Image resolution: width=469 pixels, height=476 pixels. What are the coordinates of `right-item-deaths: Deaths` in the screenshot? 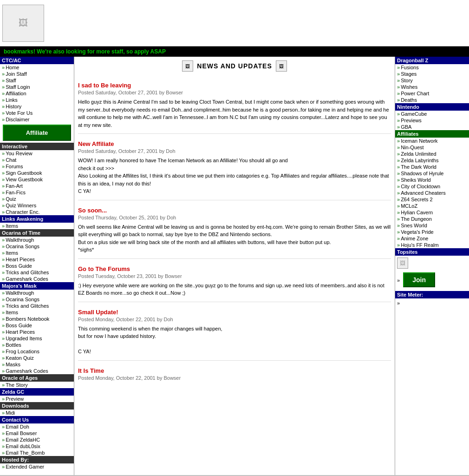 It's located at (432, 100).